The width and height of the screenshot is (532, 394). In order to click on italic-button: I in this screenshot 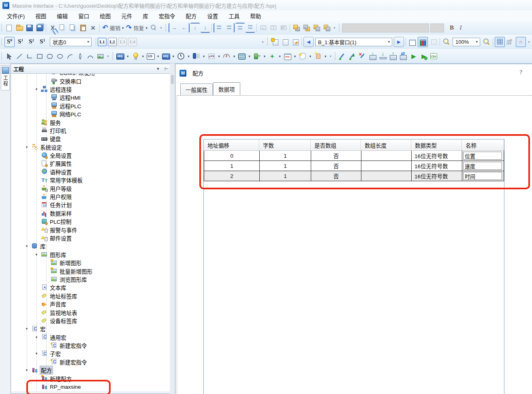, I will do `click(461, 28)`.